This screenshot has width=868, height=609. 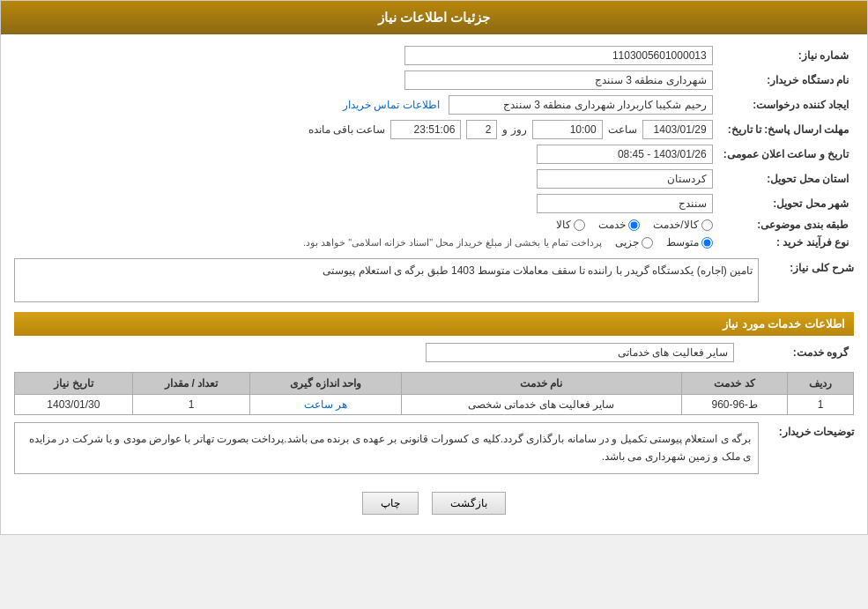 I want to click on col-unit: واحد اندازه گیری, so click(x=326, y=384).